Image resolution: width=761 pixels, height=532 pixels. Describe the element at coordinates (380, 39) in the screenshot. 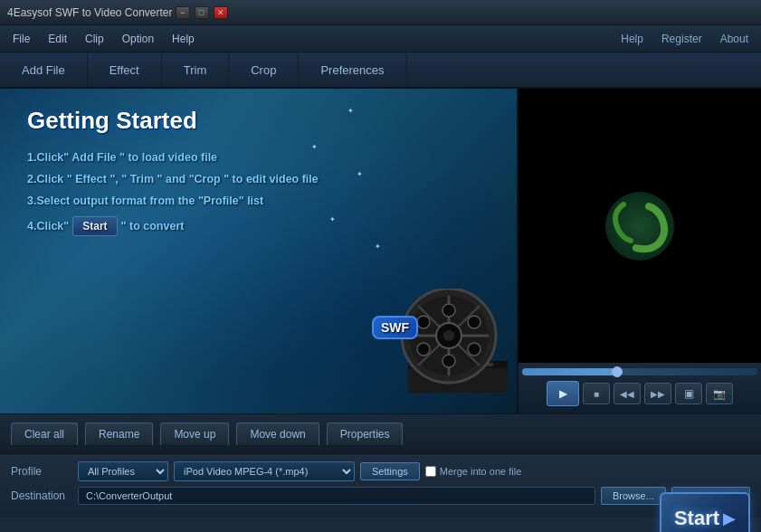

I see `menu-bar: File Edit Clip Option Help Help Register…` at that location.